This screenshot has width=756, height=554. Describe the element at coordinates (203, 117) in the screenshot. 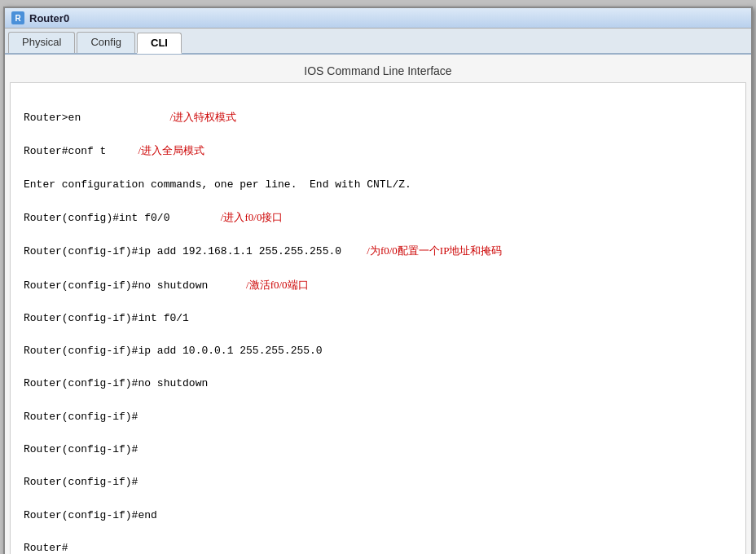

I see `comment-1: /进入特权模式` at that location.